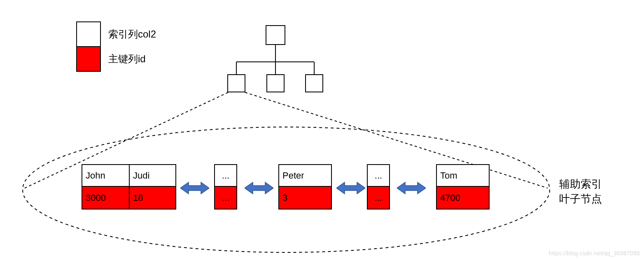 The height and width of the screenshot is (259, 644). Describe the element at coordinates (129, 187) in the screenshot. I see `leaf-node: John Judi 3000 18` at that location.